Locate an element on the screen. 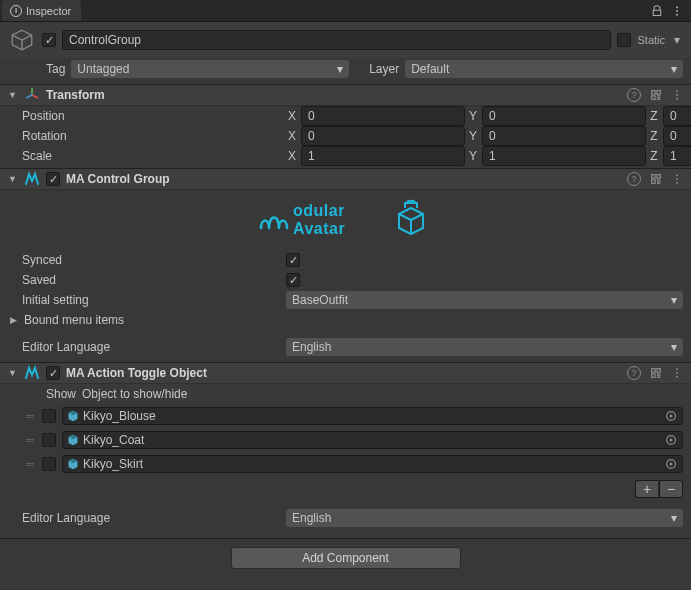 Image resolution: width=691 pixels, height=590 pixels. lock-icon is located at coordinates (657, 11).